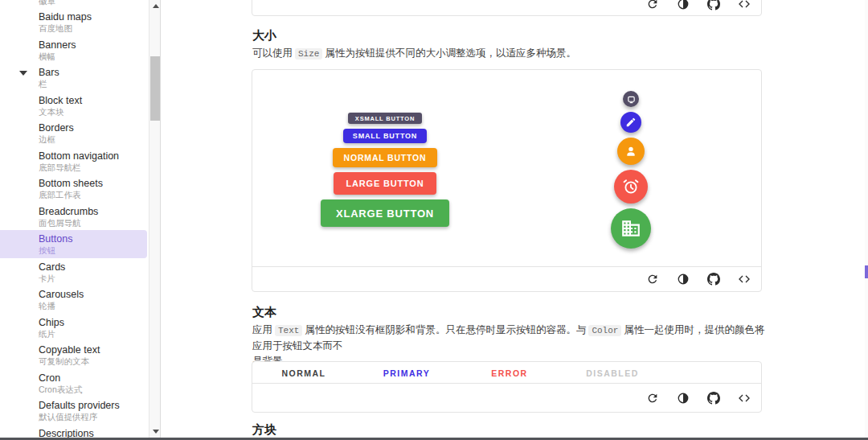 Image resolution: width=868 pixels, height=440 pixels. I want to click on sidebar-item: Borders 边框, so click(74, 134).